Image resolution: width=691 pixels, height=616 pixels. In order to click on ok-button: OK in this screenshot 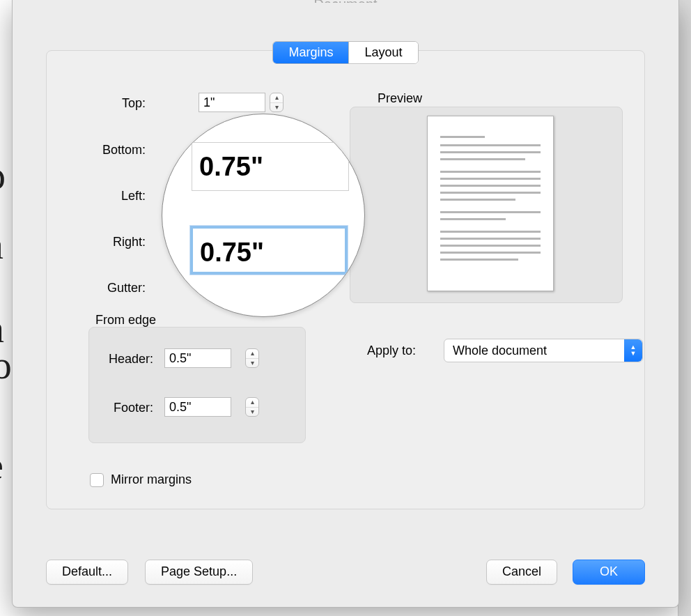, I will do `click(609, 572)`.